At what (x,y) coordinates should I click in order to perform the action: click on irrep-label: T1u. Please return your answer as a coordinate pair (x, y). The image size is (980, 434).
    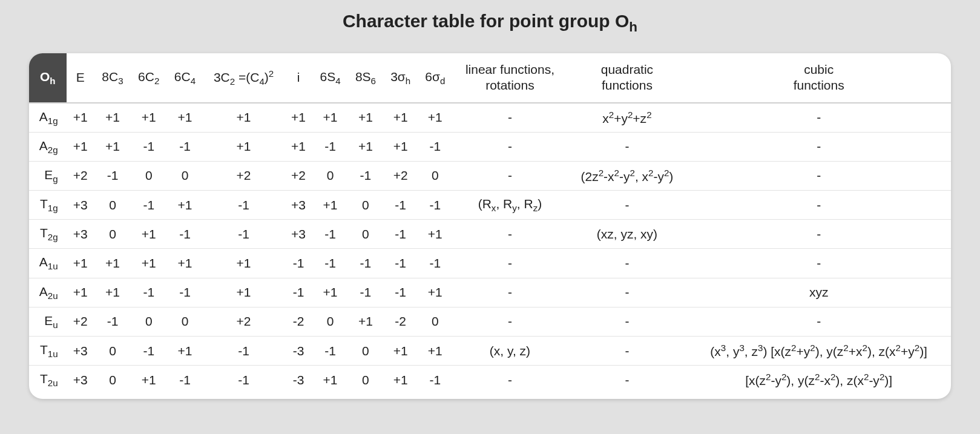
    Looking at the image, I should click on (48, 351).